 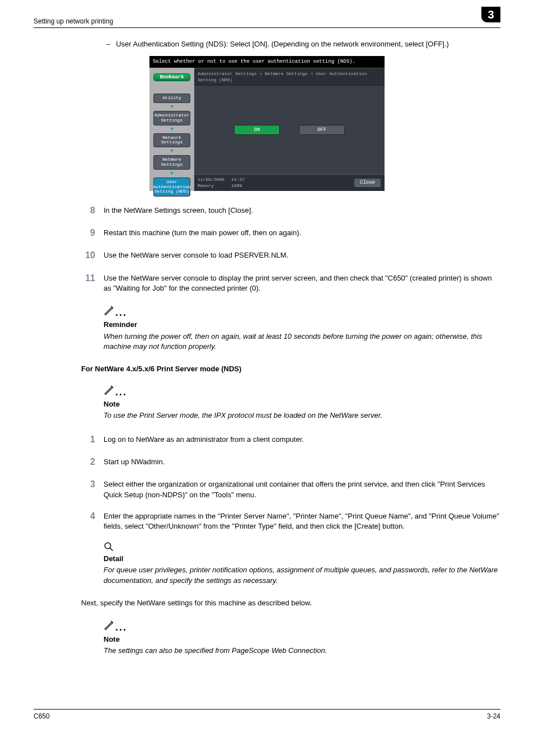 I want to click on panel-main: Administrator Settings > NetWare Setting…, so click(x=289, y=129).